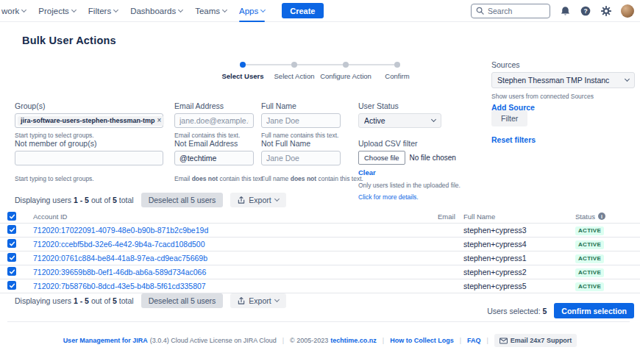 Image resolution: width=640 pixels, height=364 pixels. What do you see at coordinates (319, 322) in the screenshot?
I see `footer-divider` at bounding box center [319, 322].